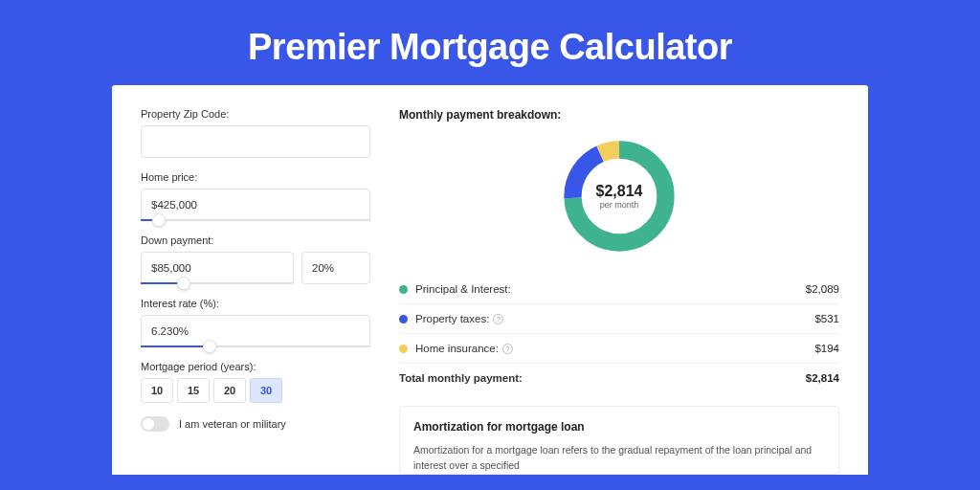 The height and width of the screenshot is (490, 980). Describe the element at coordinates (619, 378) in the screenshot. I see `legend-row-total: Total monthly payment: $2,814` at that location.